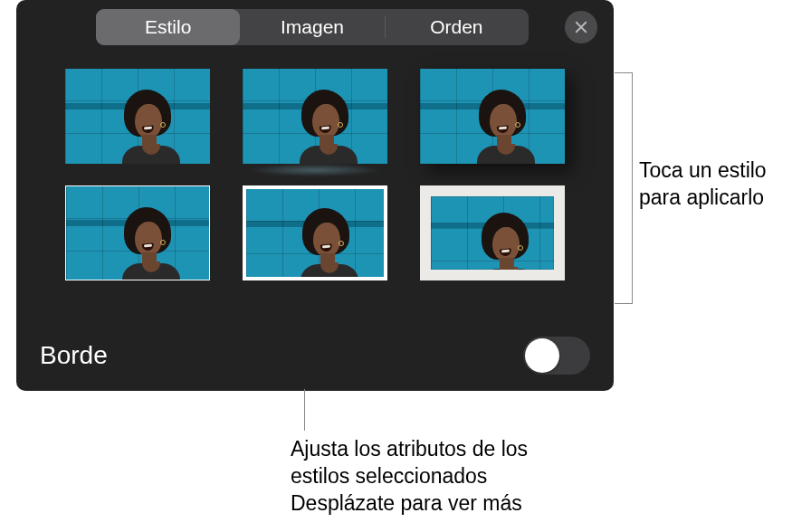 This screenshot has height=532, width=811. What do you see at coordinates (168, 27) in the screenshot?
I see `tab-style-label: Estilo` at bounding box center [168, 27].